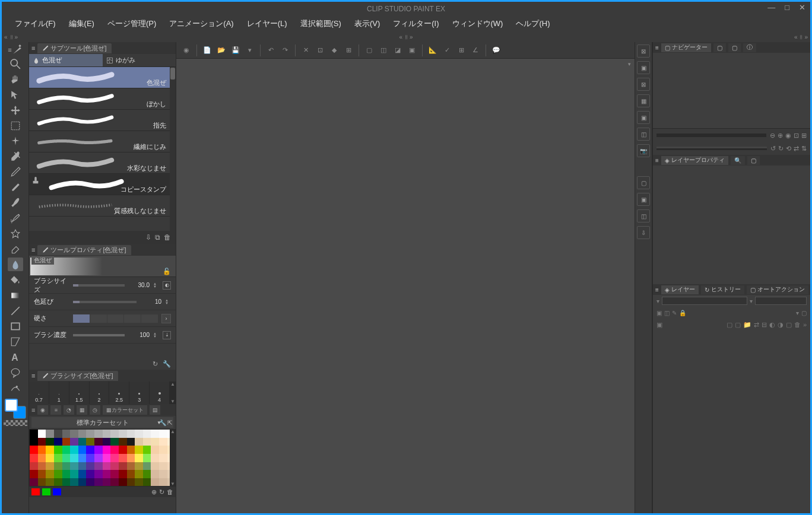 The height and width of the screenshot is (515, 812). I want to click on zoom-slider, so click(711, 135).